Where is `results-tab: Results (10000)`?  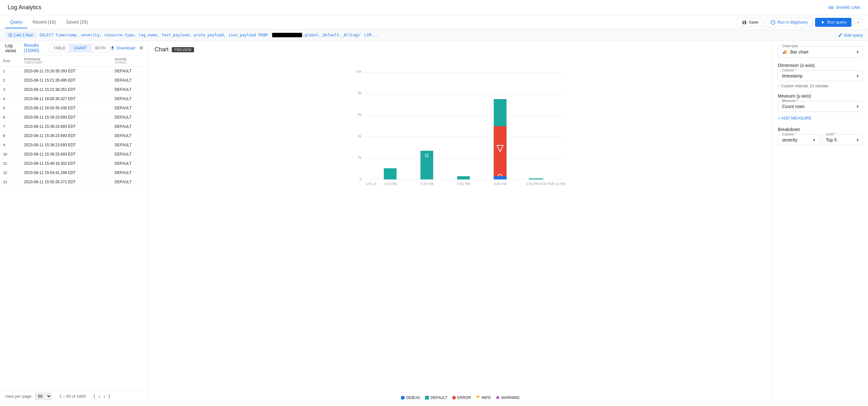
results-tab: Results (10000) is located at coordinates (32, 49).